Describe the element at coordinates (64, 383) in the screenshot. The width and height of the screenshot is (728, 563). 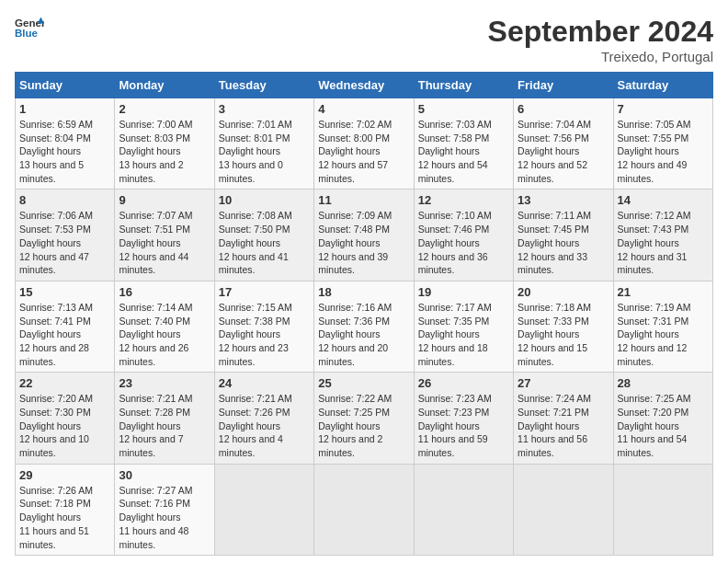
I see `day-number: 22` at that location.